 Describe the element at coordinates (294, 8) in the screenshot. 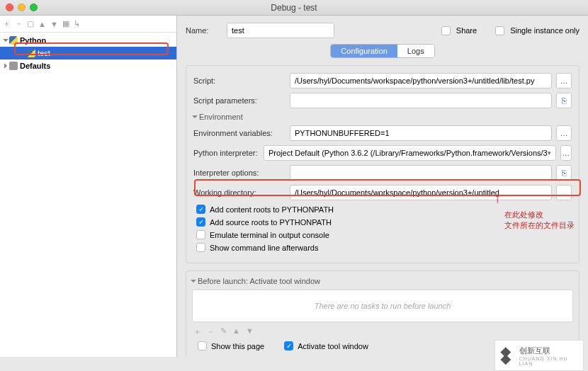

I see `titlebar: Debug - test` at that location.